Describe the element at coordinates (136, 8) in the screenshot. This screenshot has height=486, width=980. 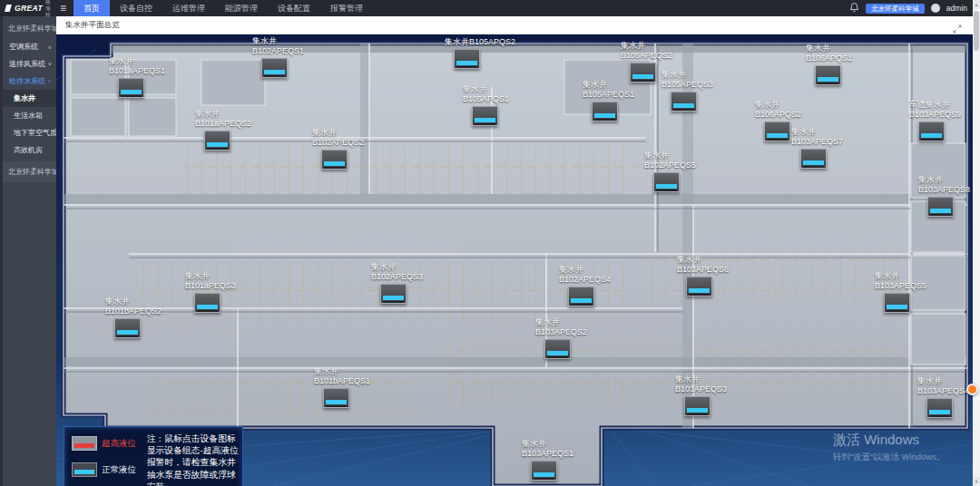
I see `nav-tab-1: 设备自控` at that location.